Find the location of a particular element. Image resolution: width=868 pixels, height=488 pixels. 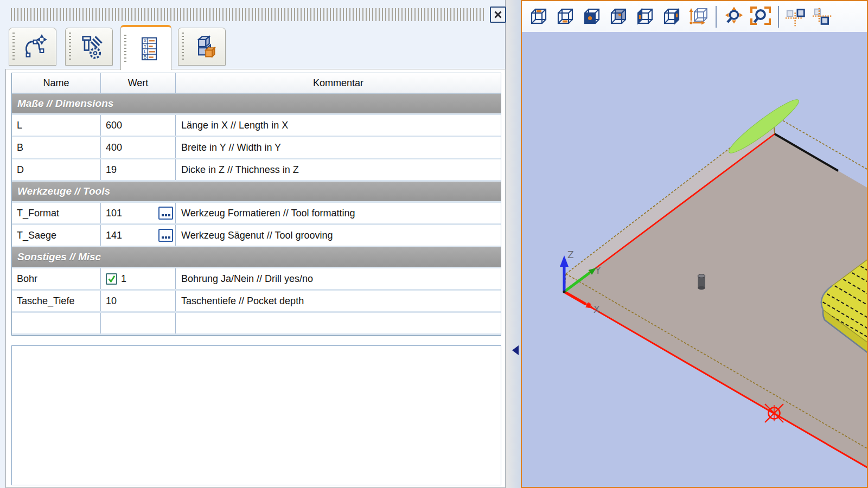

checkbox-checked is located at coordinates (112, 279).